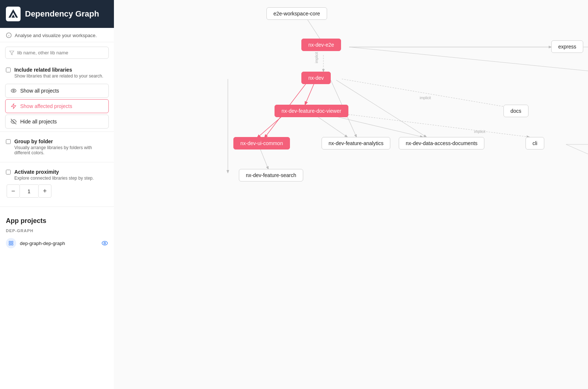 This screenshot has height=389, width=588. Describe the element at coordinates (297, 14) in the screenshot. I see `node-e2e-workspace-core: e2e-workspace-core` at that location.